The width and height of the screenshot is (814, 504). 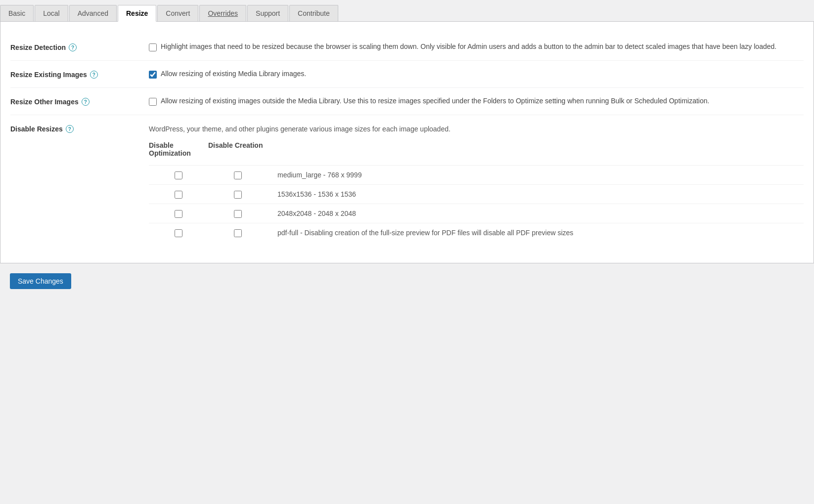 I want to click on setting-row-resize-detection: Resize Detection?Highlight images that n…, so click(x=407, y=47).